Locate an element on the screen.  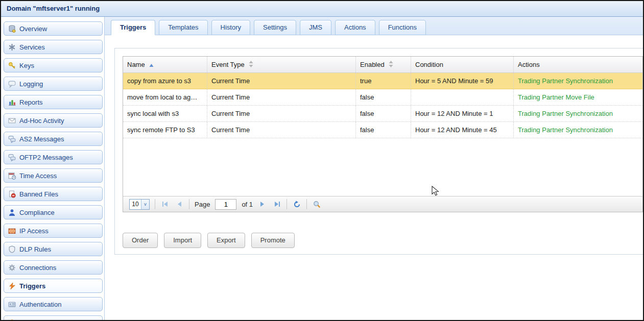
id-card-icon is located at coordinates (12, 304).